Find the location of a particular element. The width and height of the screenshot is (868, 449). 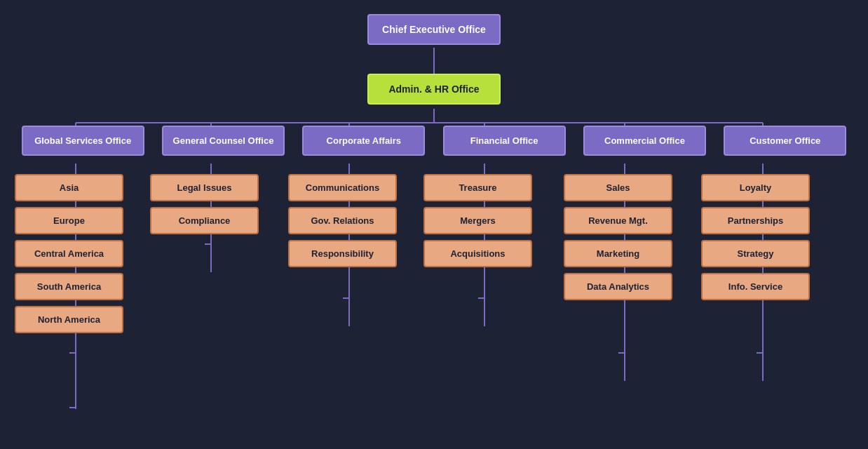

sub-col-customer: Loyalty Partnerships Strategy Info. Serv… is located at coordinates (756, 237).